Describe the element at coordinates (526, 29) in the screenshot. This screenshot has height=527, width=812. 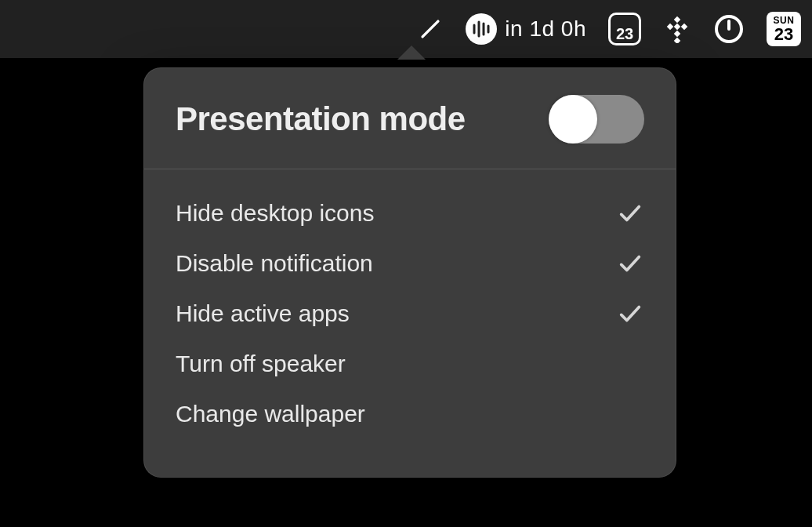
I see `menubar-sound-item: in 1d 0h` at that location.